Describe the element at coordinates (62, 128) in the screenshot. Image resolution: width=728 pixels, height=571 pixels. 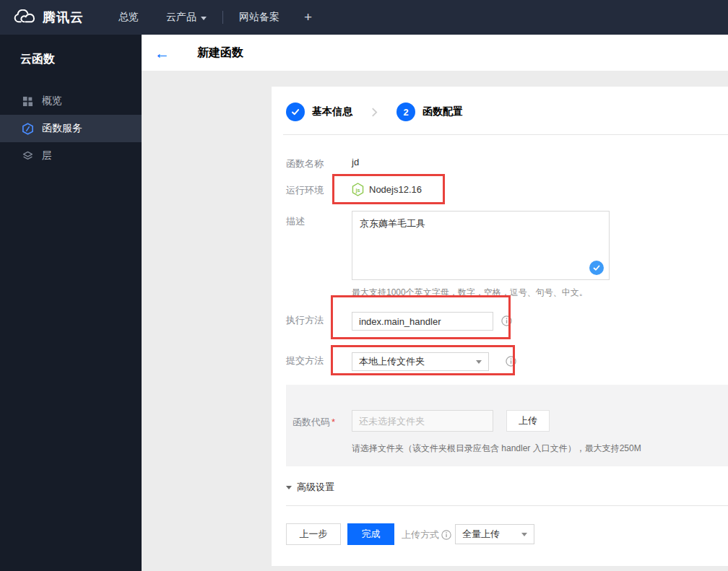
I see `sidebar-item-label: 函数服务` at that location.